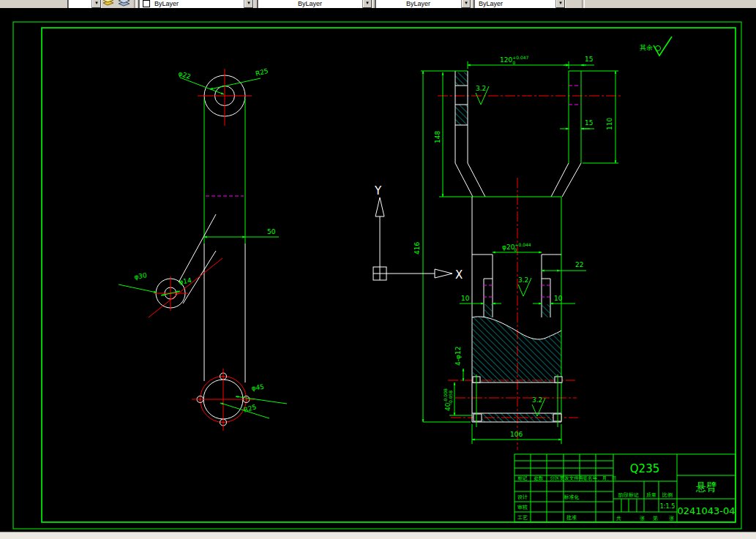 The image size is (756, 539). Describe the element at coordinates (572, 478) in the screenshot. I see `label-change-file: 更改文件号` at that location.